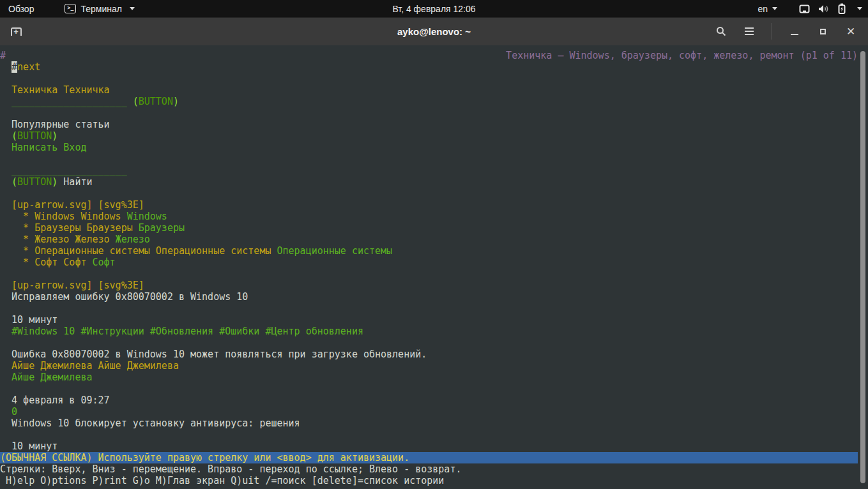  I want to click on terminal-line: Написать Вход, so click(434, 147).